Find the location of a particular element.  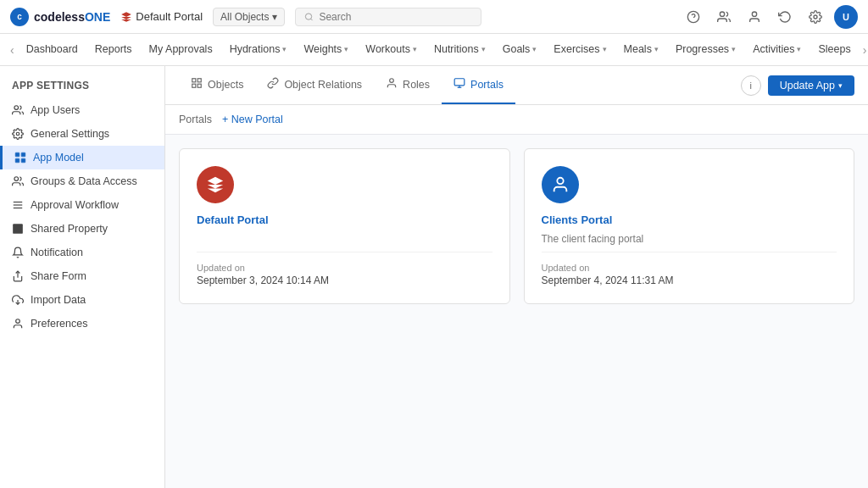

sidebar-item-general-settings: General Settings is located at coordinates (82, 134).